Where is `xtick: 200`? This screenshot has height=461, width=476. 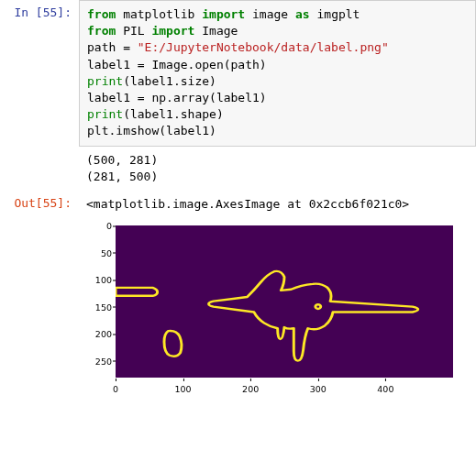 xtick: 200 is located at coordinates (250, 389).